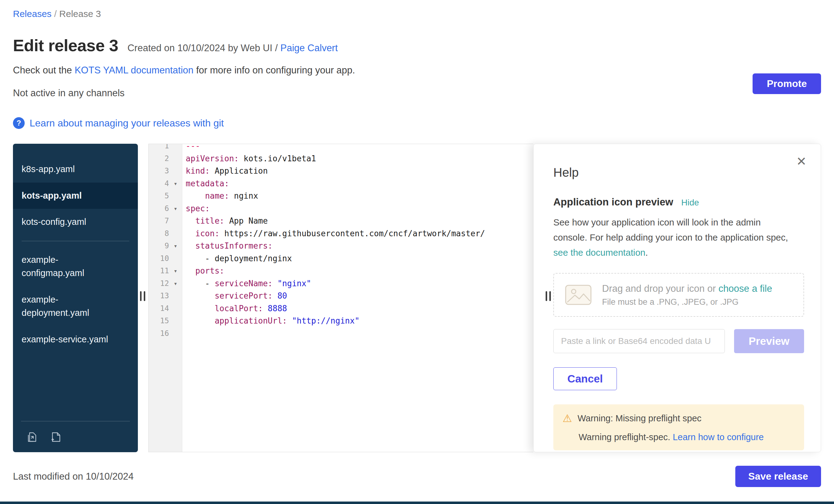 The width and height of the screenshot is (834, 504). What do you see at coordinates (341, 271) in the screenshot?
I see `code-line-11: 11▾ ports:` at bounding box center [341, 271].